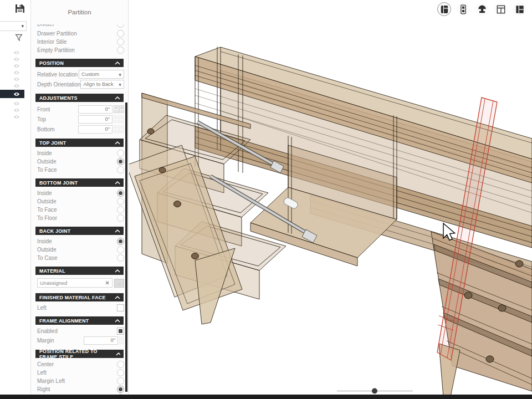 The image size is (532, 399). I want to click on frame-view-button, so click(501, 9).